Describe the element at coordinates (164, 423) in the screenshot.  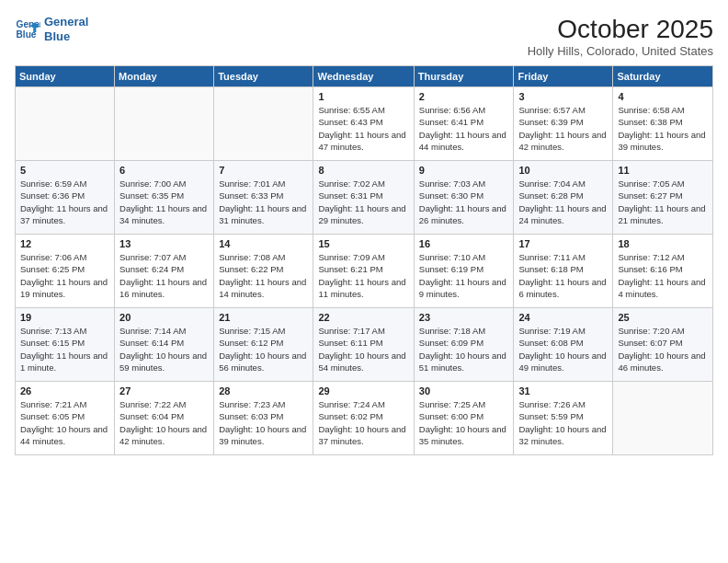
I see `day-info: Sunrise: 7:22 AM Sunset: 6:04 PM Dayligh…` at that location.